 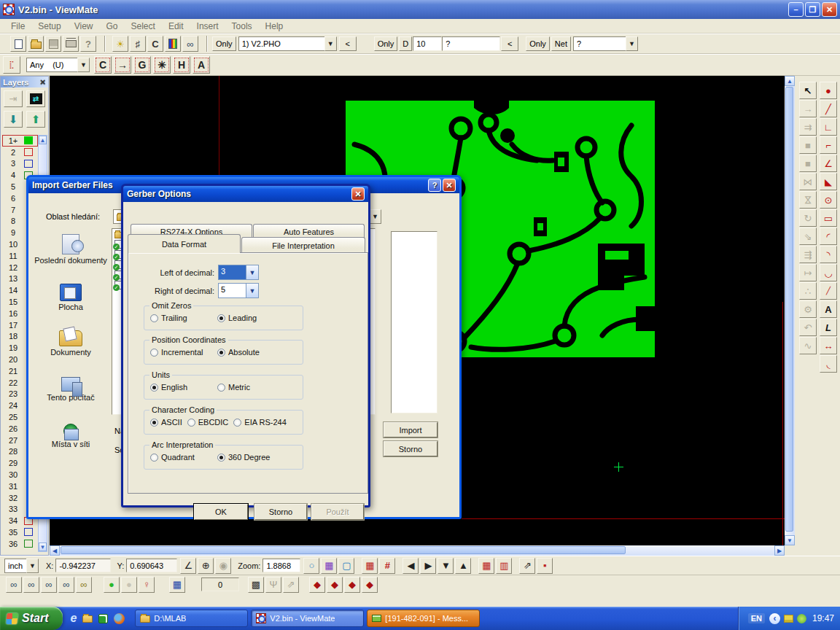 What do you see at coordinates (387, 566) in the screenshot?
I see `grid-coarse-button: #` at bounding box center [387, 566].